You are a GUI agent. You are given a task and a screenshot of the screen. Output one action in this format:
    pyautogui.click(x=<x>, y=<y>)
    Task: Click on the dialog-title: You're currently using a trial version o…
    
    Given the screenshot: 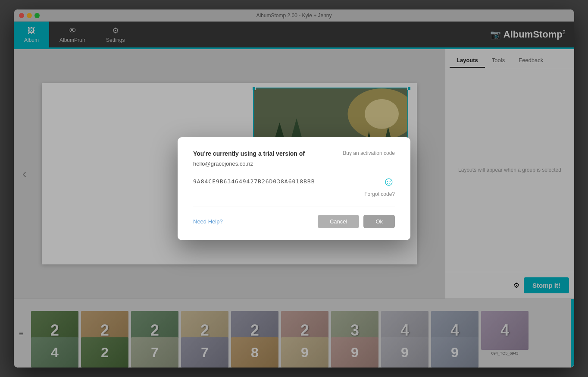 What is the action you would take?
    pyautogui.click(x=249, y=154)
    